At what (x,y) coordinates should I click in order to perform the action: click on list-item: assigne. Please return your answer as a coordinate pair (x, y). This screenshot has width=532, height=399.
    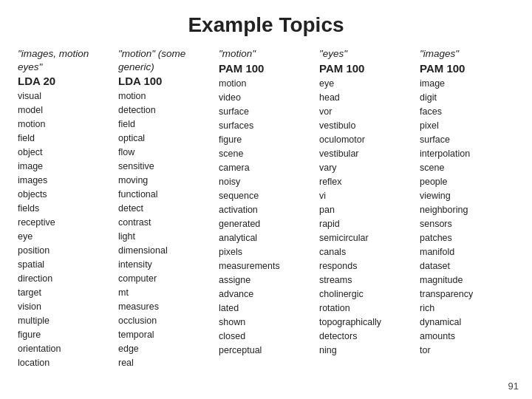
    Looking at the image, I should click on (266, 281).